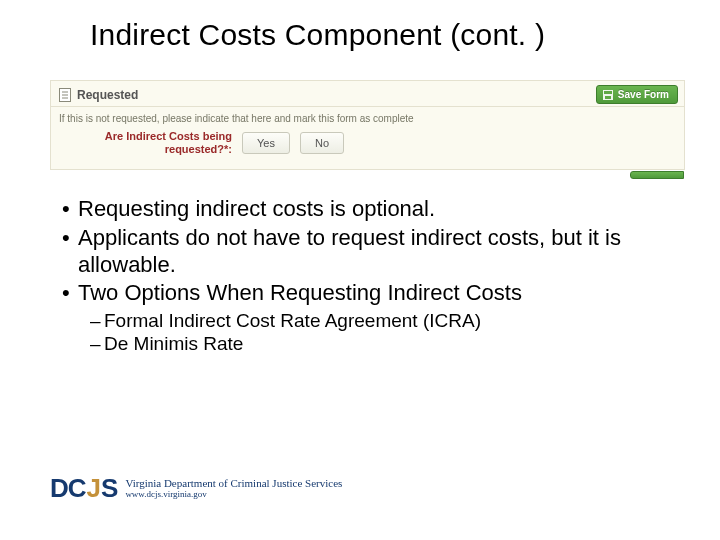  Describe the element at coordinates (266, 143) in the screenshot. I see `yes-button: Yes` at that location.